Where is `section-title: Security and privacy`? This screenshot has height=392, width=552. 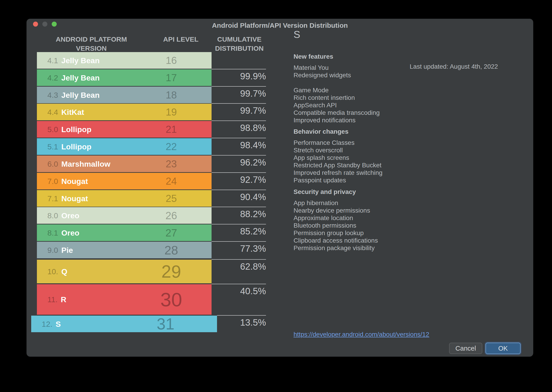
section-title: Security and privacy is located at coordinates (380, 192).